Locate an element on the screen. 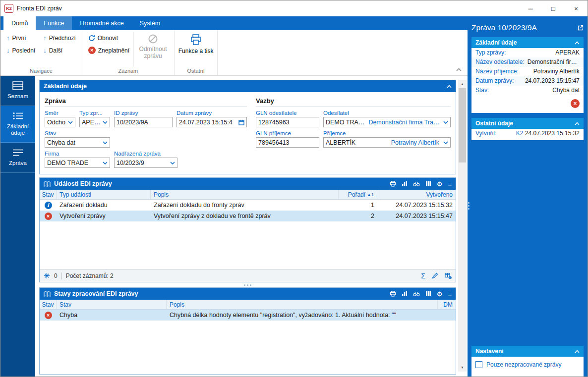 The image size is (588, 377). scrollbar-thumb is located at coordinates (462, 125).